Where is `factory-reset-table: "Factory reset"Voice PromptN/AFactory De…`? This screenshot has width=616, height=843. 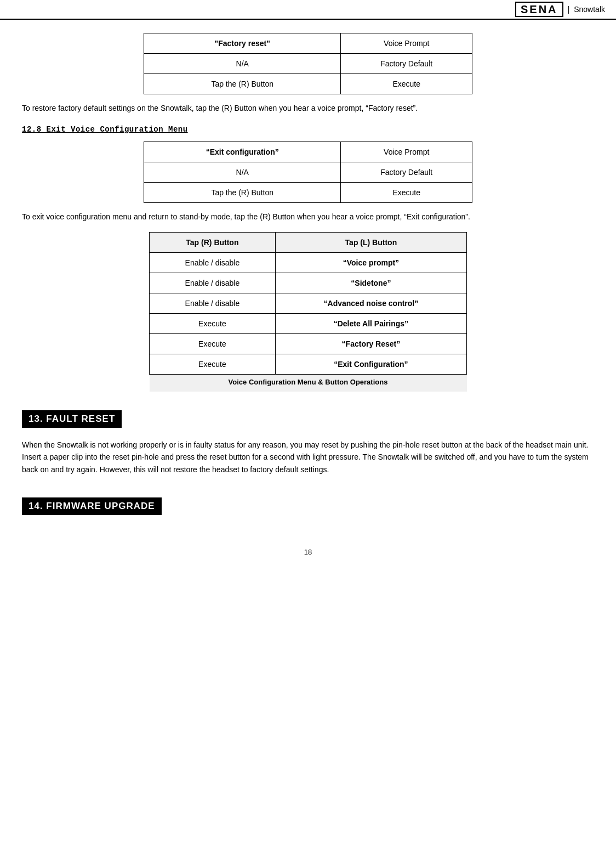 factory-reset-table: "Factory reset"Voice PromptN/AFactory De… is located at coordinates (308, 64).